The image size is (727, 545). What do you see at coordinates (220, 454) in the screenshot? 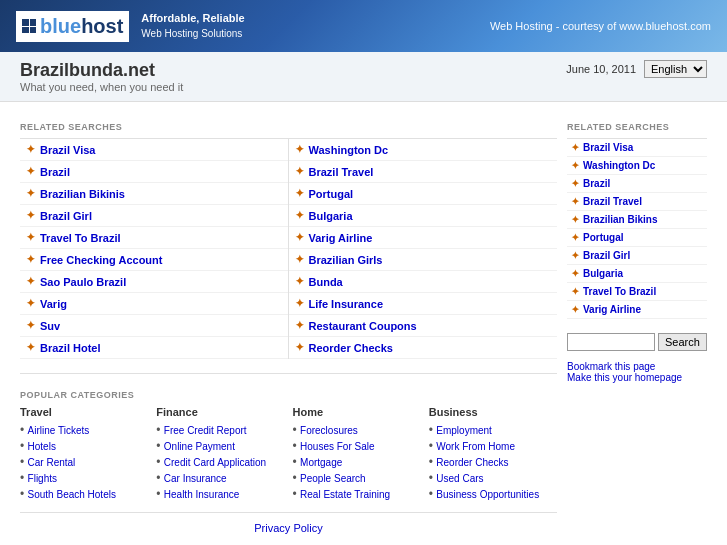
I see `popular-finance: Finance Free Credit ReportOnline Payment…` at bounding box center [220, 454].